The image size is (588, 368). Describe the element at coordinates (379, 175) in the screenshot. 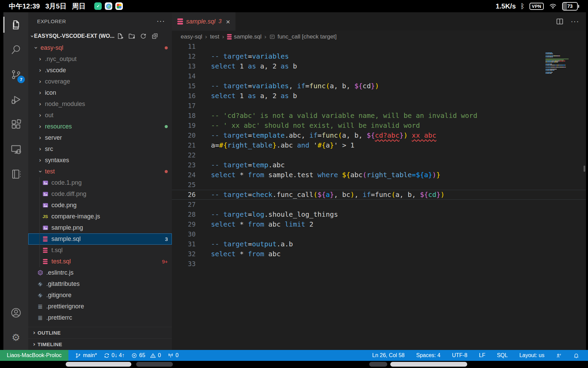

I see `code-line-24: 24select * from sample.test where ${abc(…` at that location.